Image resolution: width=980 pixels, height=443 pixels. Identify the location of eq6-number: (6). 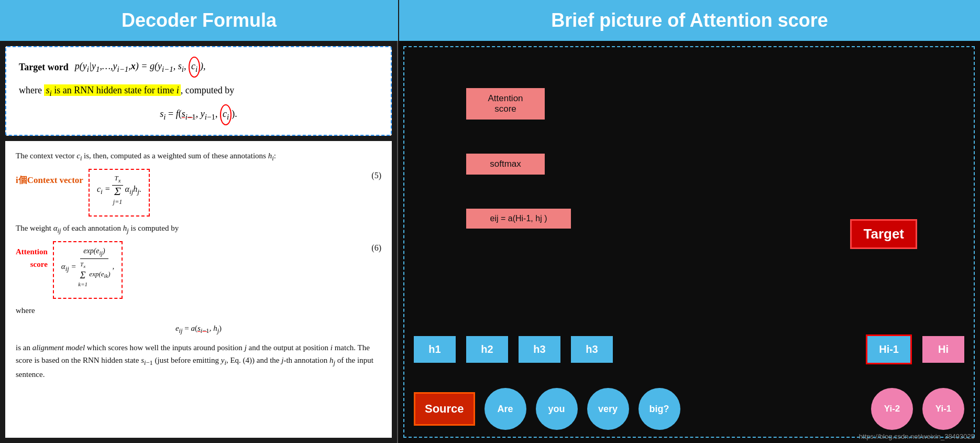
(376, 248).